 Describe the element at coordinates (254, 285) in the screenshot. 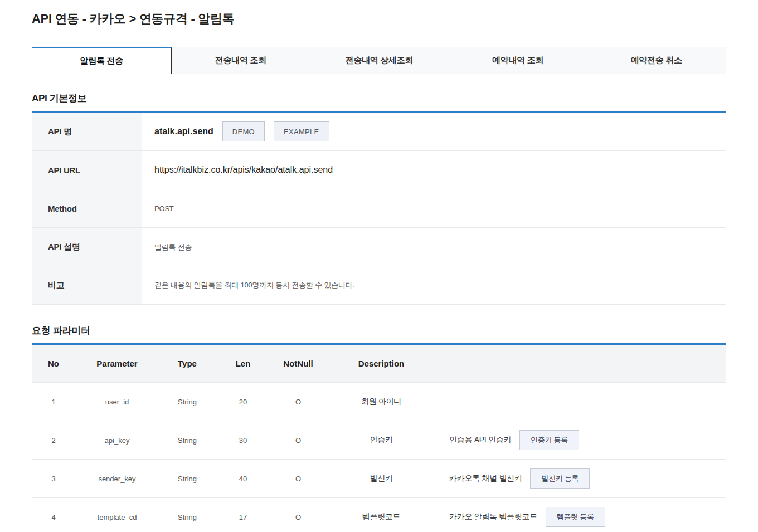

I see `remark-value: 같은 내용의 알림톡을 최대 100명까지 동시 전송할 수 있습니다.` at that location.